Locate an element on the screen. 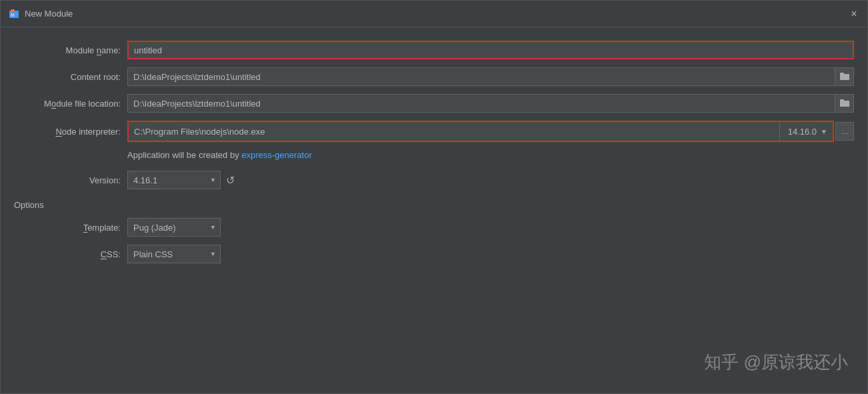 Image resolution: width=868 pixels, height=394 pixels. node-version-display: 14.16.0 ▼ is located at coordinates (806, 131).